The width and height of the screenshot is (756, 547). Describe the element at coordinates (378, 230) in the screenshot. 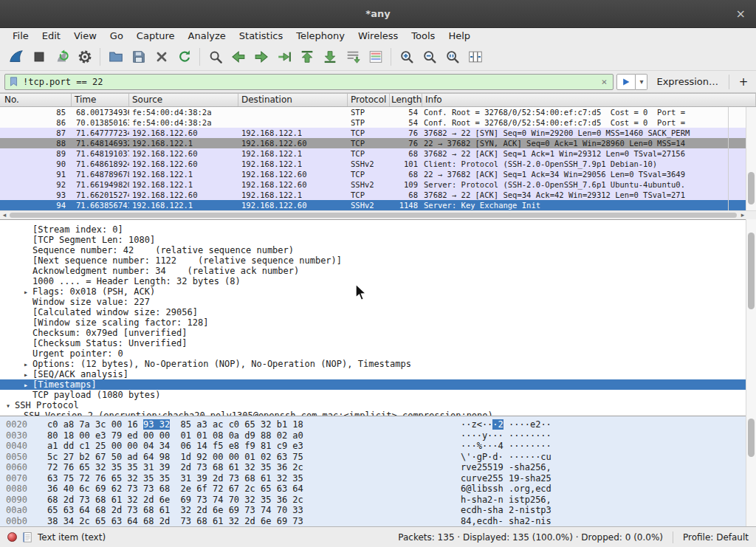

I see `detail-line: [Stream index: 0]` at that location.